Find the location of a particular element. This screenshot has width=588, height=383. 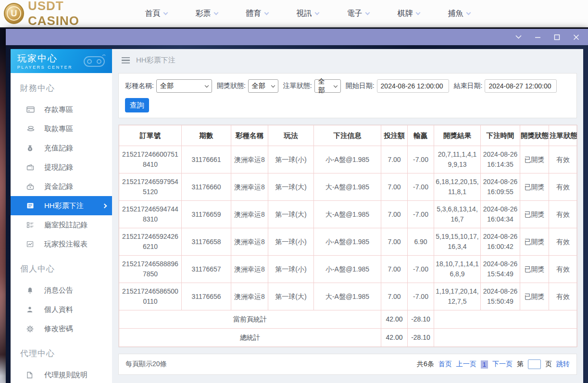

window-minimize-icon is located at coordinates (538, 37).